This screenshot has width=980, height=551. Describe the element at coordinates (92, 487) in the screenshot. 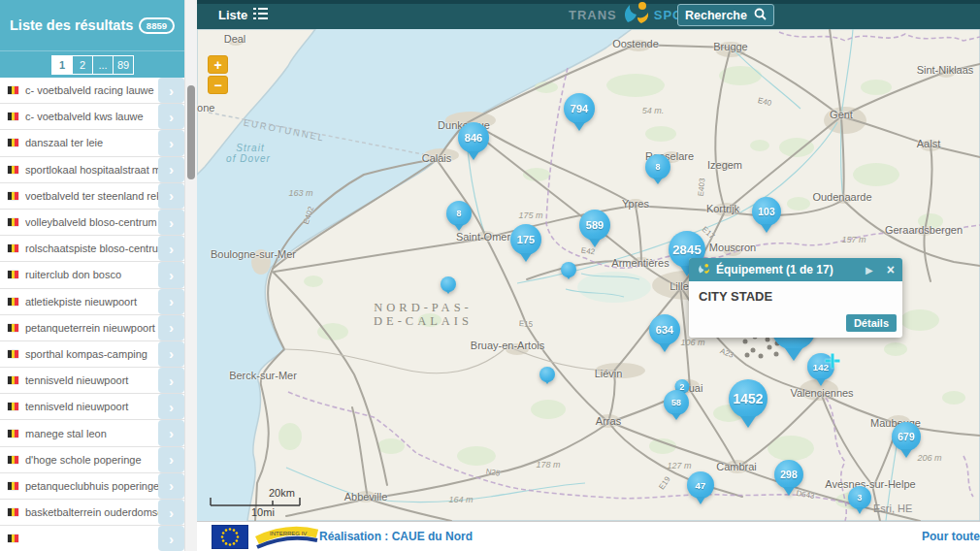

I see `list-item: petanqueclubhuis poperinge ›` at that location.